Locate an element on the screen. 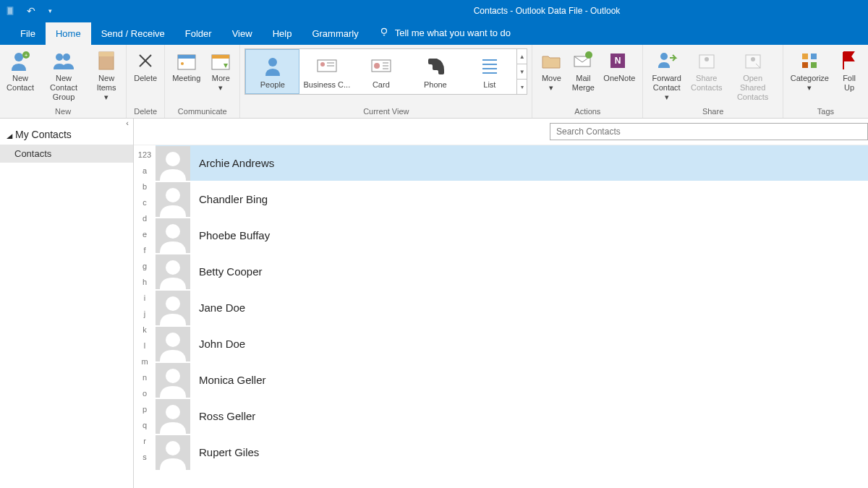  view-gallery-scroll: ▲ ▼ ▾ is located at coordinates (522, 72).